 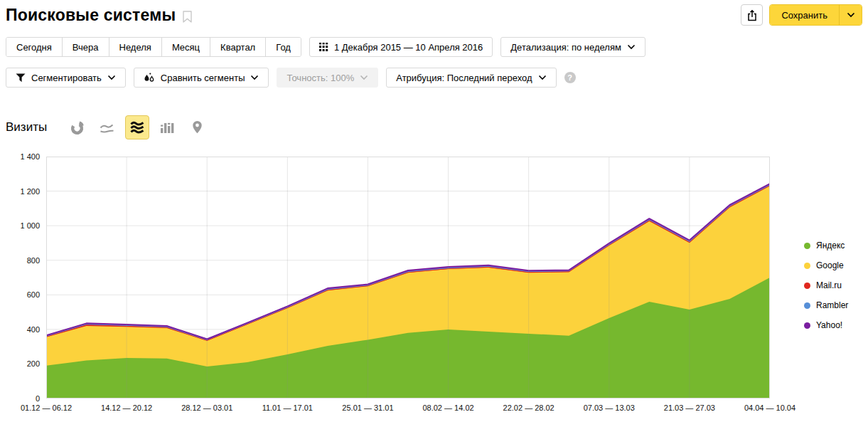 What do you see at coordinates (20, 226) in the screenshot?
I see `y-axis-tick: 1 000` at bounding box center [20, 226].